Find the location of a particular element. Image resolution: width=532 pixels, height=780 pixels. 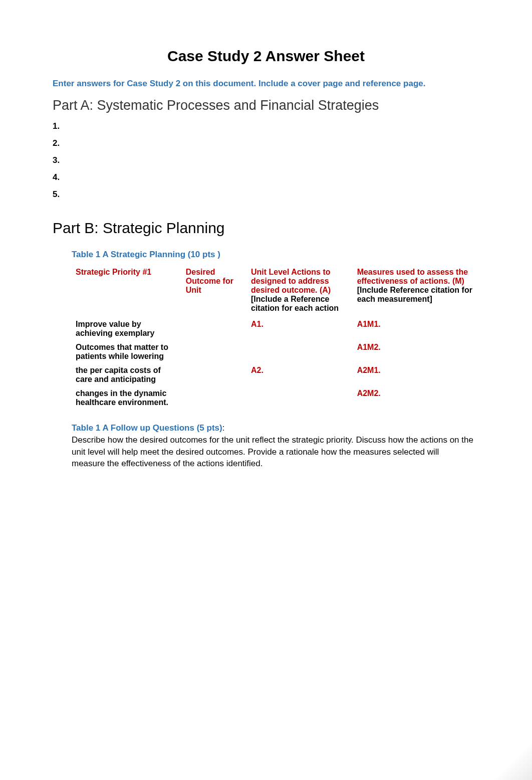

list-item: 5. is located at coordinates (266, 194).